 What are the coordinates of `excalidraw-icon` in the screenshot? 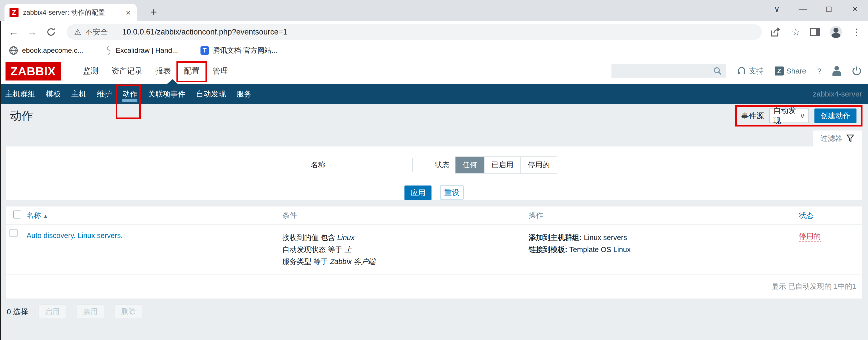 It's located at (108, 50).